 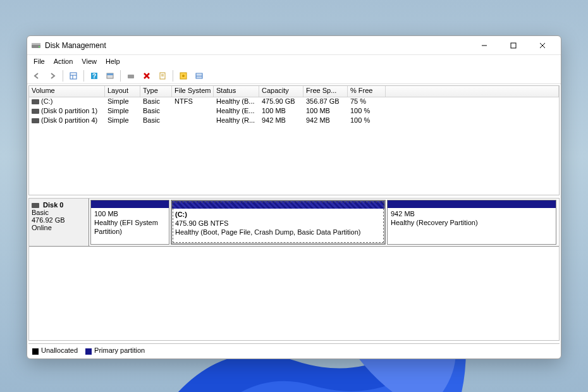 What do you see at coordinates (294, 61) in the screenshot?
I see `menubar: File Action View Help` at bounding box center [294, 61].